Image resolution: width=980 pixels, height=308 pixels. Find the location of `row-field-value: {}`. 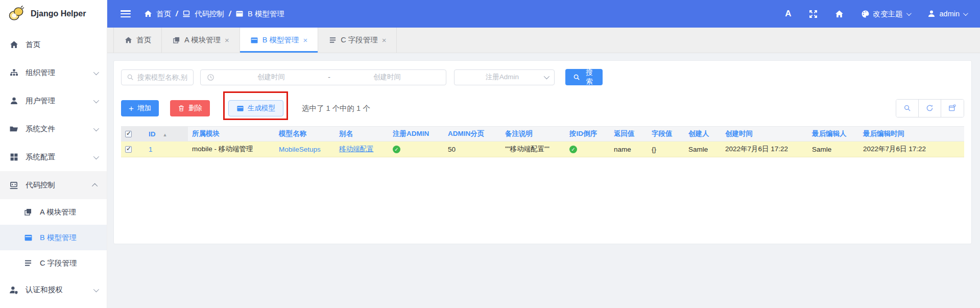

row-field-value: {} is located at coordinates (666, 149).